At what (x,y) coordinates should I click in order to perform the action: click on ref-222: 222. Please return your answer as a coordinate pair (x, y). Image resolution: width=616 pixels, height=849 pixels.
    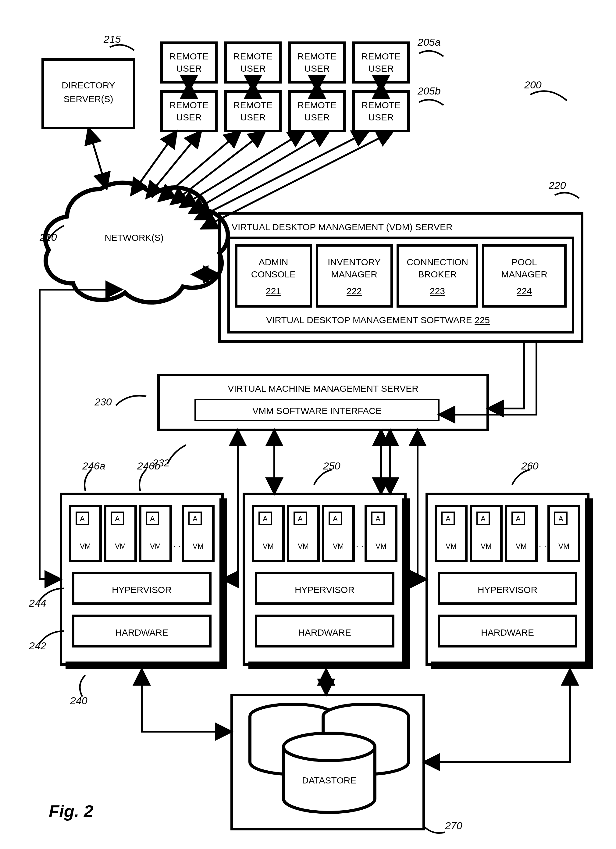
    Looking at the image, I should click on (354, 291).